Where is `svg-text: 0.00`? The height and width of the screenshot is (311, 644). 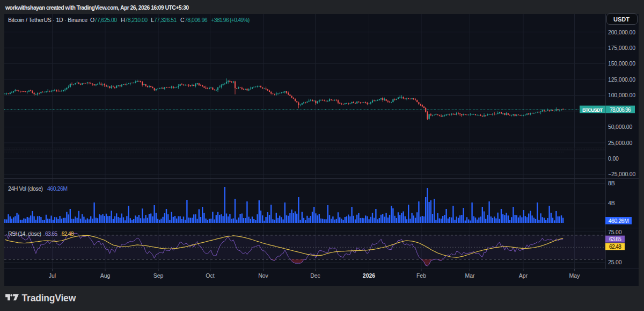
svg-text: 0.00 is located at coordinates (613, 158).